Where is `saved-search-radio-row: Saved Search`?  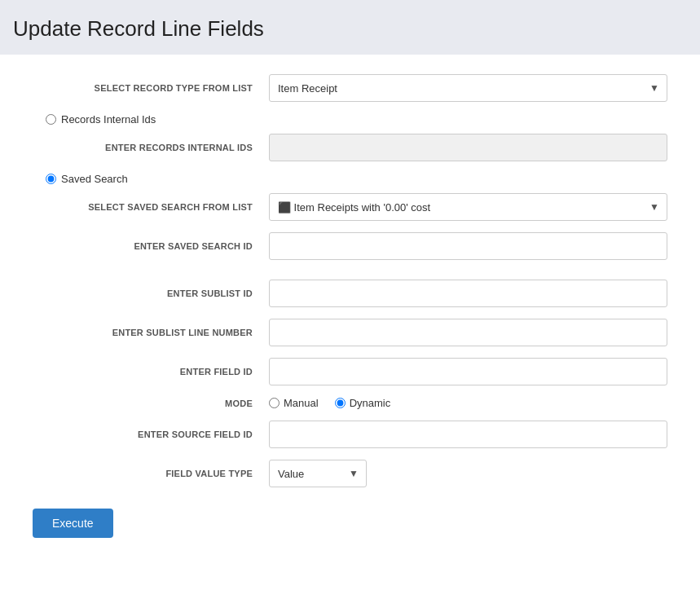
saved-search-radio-row: Saved Search is located at coordinates (350, 179).